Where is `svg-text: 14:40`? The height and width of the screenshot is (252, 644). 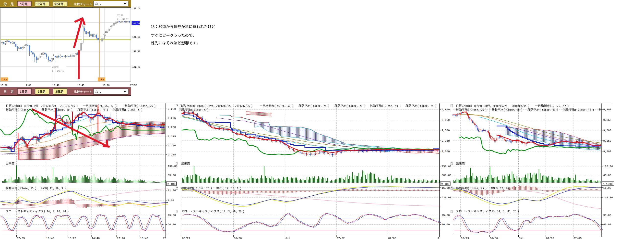 svg-text: 14:40 is located at coordinates (96, 238).